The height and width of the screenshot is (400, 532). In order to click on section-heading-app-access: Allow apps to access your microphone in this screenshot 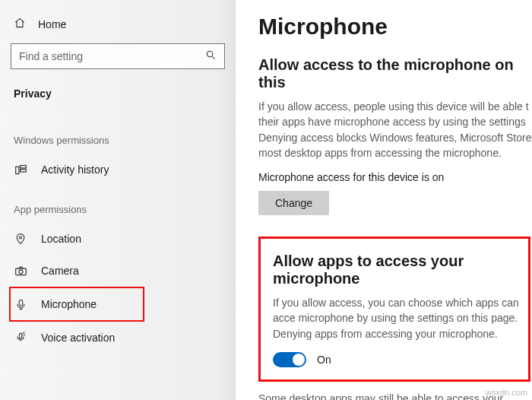, I will do `click(397, 270)`.